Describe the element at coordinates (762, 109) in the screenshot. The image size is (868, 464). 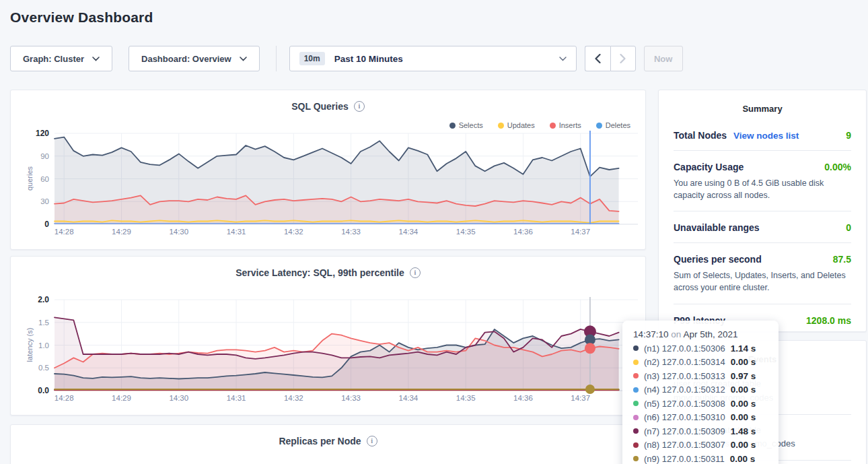
I see `summary-title: Summary` at that location.